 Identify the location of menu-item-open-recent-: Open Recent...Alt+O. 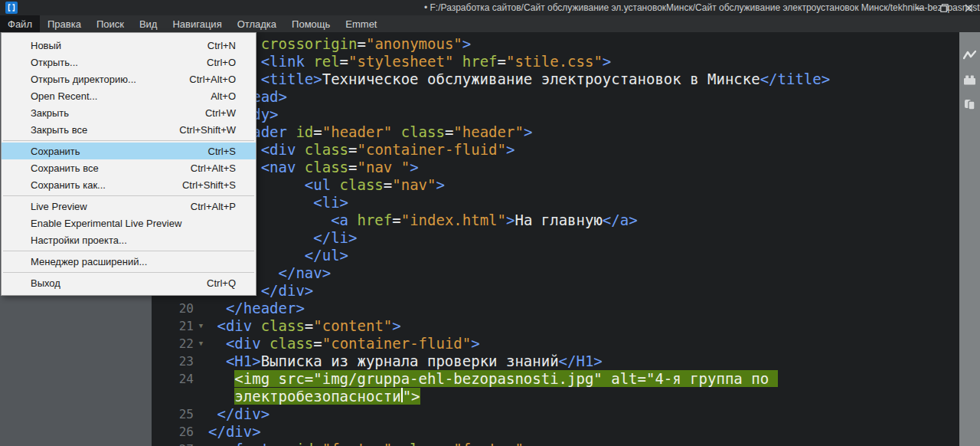
(129, 96).